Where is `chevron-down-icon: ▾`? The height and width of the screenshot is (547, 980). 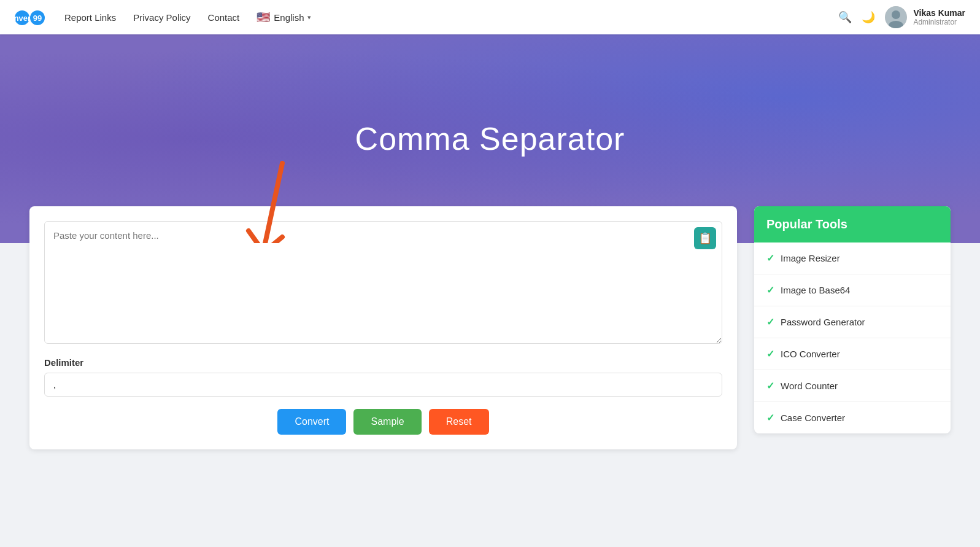
chevron-down-icon: ▾ is located at coordinates (309, 17).